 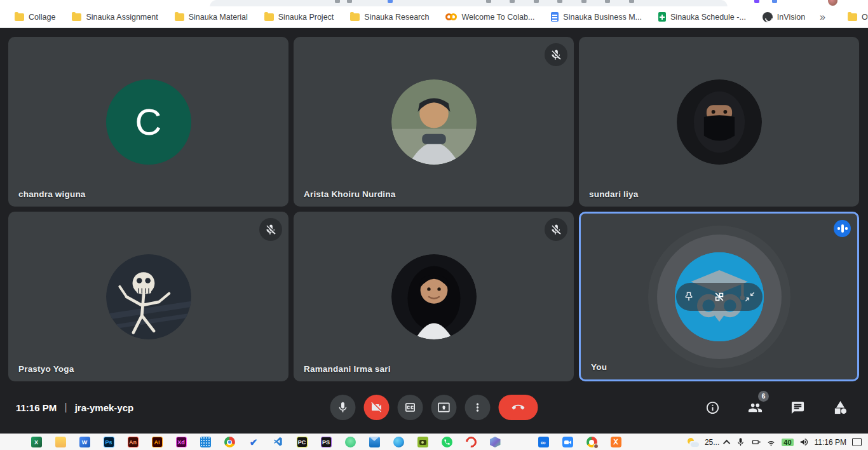 I want to click on leave-call-button, so click(x=519, y=407).